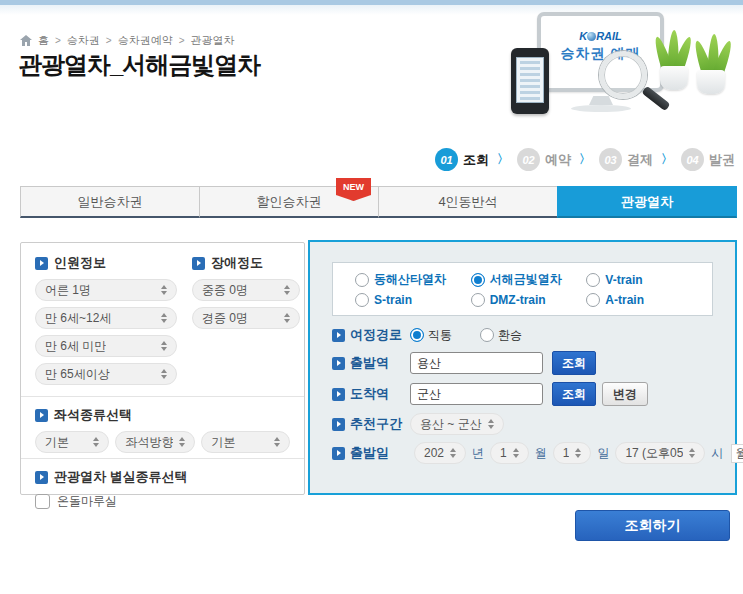 Image resolution: width=743 pixels, height=594 pixels. Describe the element at coordinates (644, 300) in the screenshot. I see `radio-a-train: A-train` at that location.